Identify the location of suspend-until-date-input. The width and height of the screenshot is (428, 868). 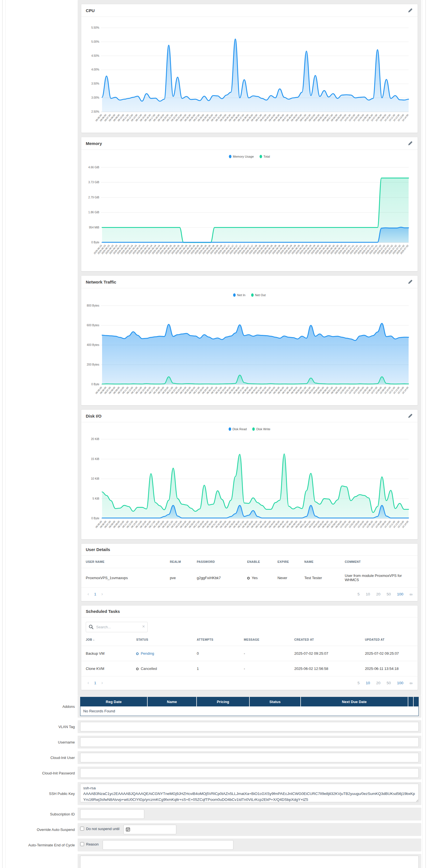
(150, 830).